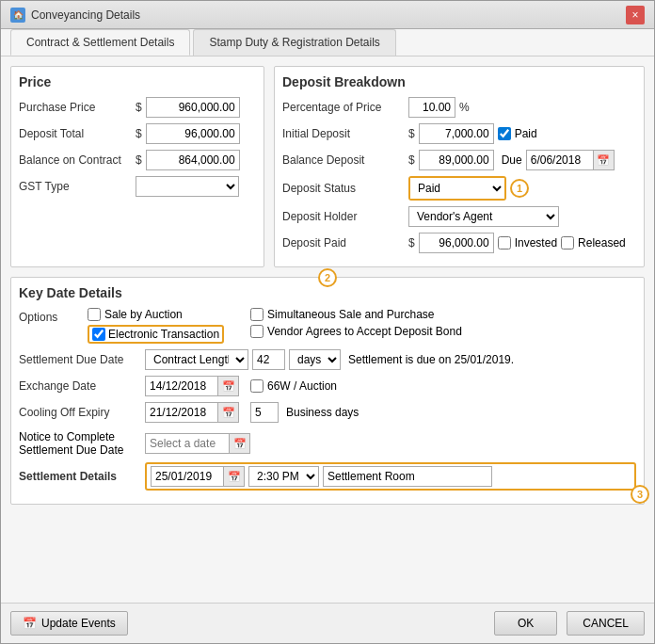 Image resolution: width=655 pixels, height=644 pixels. I want to click on settlement-date-input, so click(187, 476).